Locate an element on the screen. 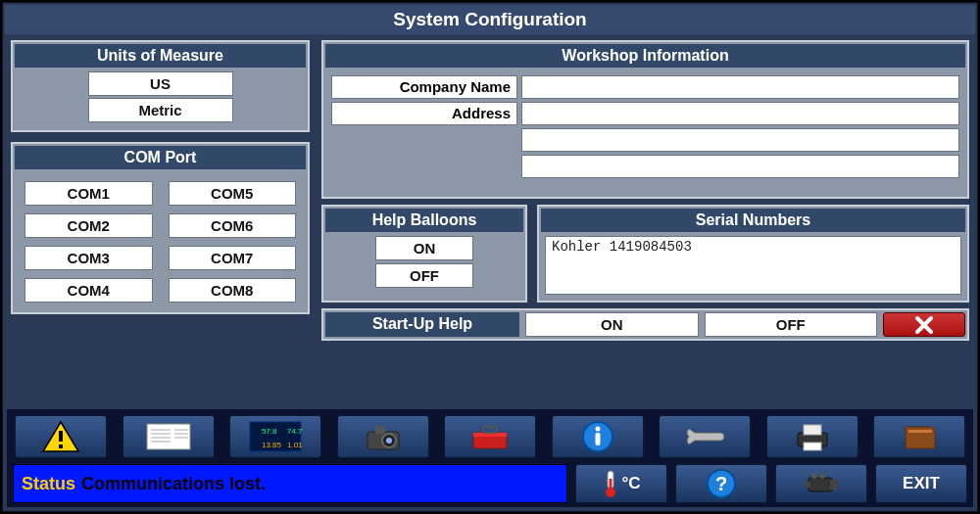 The image size is (980, 514). info-button is located at coordinates (598, 437).